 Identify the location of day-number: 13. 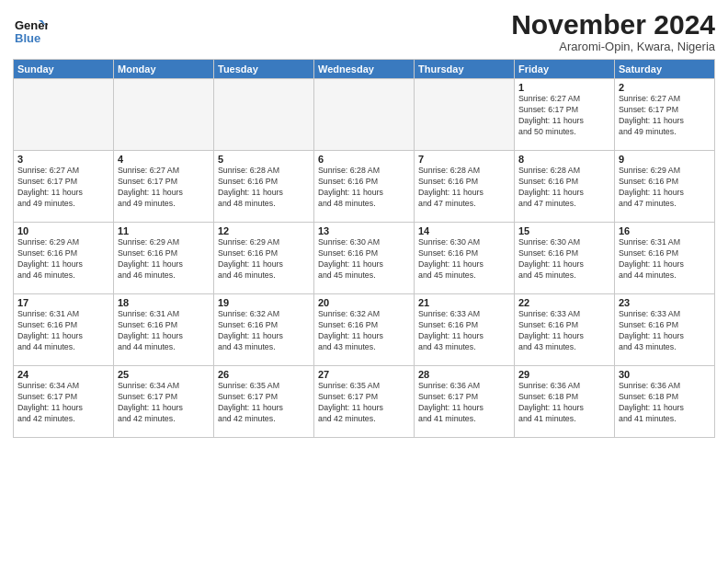
(364, 231).